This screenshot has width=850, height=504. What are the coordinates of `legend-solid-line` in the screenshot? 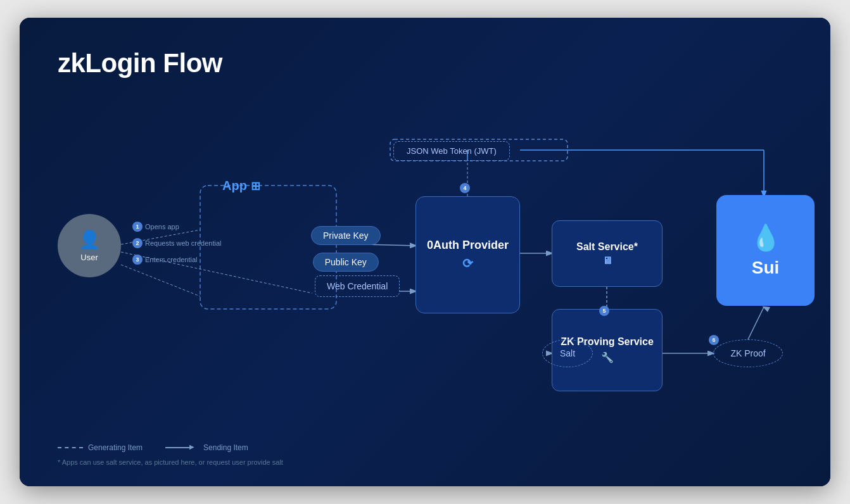 It's located at (178, 448).